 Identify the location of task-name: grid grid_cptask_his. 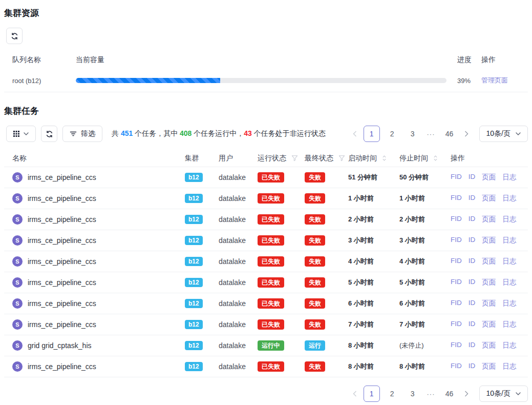
(59, 346).